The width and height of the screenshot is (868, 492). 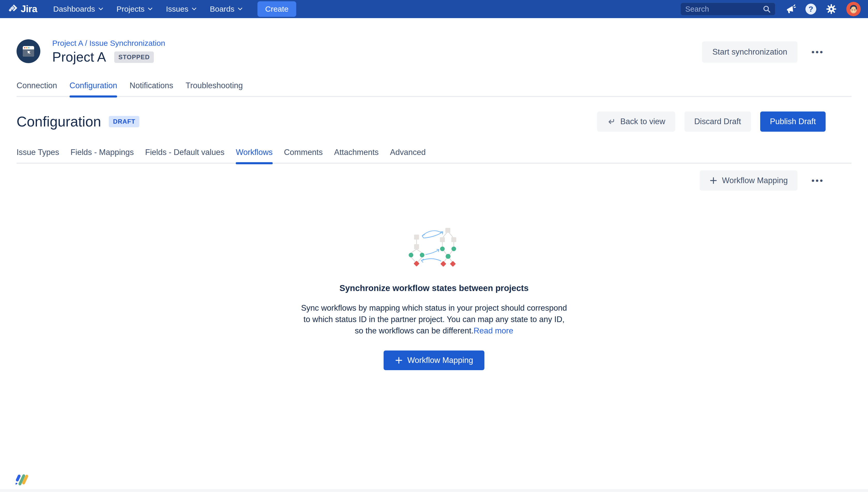 I want to click on cta-label: Workflow Mapping, so click(x=440, y=360).